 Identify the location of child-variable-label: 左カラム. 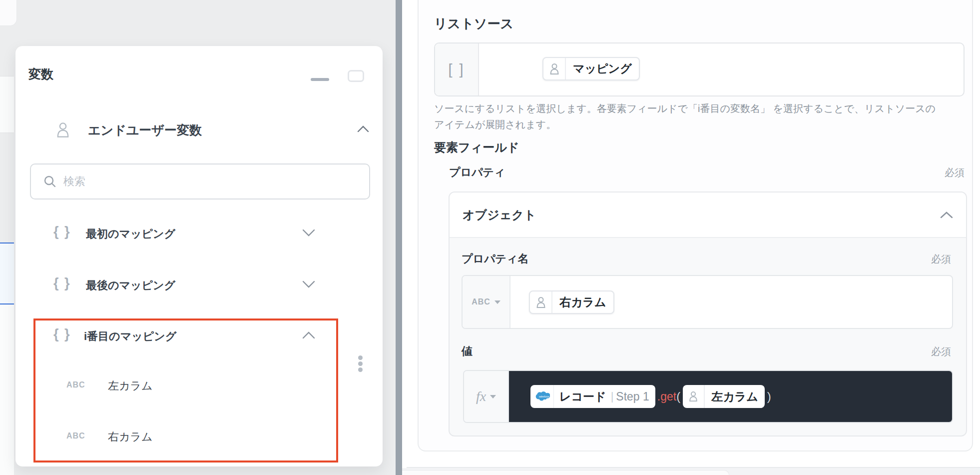
(130, 386).